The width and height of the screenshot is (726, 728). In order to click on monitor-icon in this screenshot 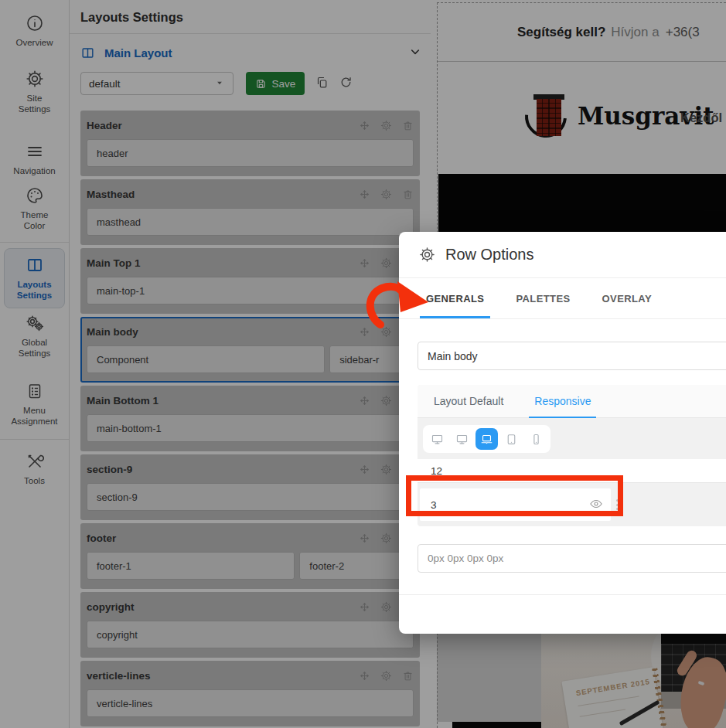, I will do `click(462, 439)`.